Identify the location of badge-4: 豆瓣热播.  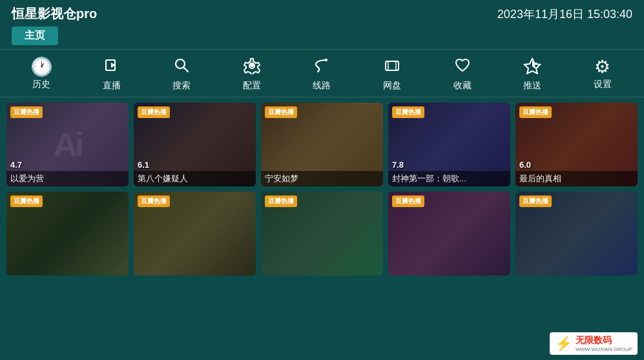
(408, 112).